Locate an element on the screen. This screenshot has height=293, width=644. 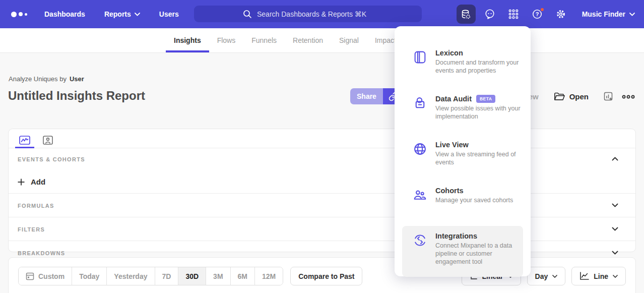
formulas-header: FORMULAS is located at coordinates (36, 206).